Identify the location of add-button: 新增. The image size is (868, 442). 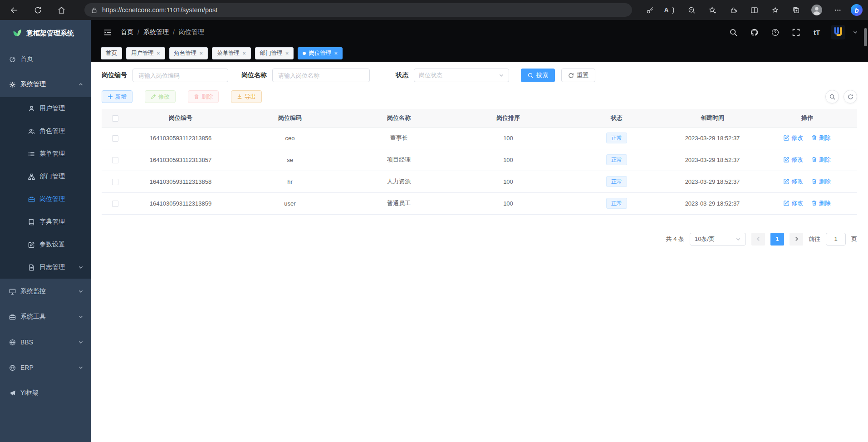
(117, 97).